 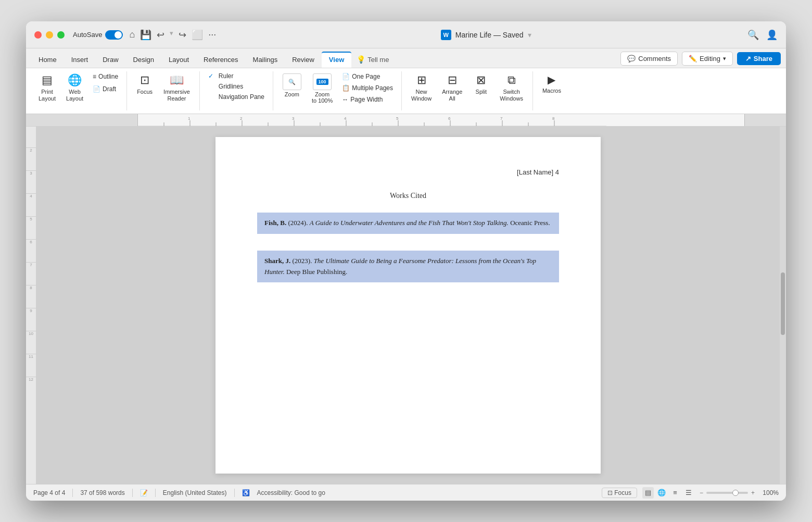 I want to click on maximize-button, so click(x=61, y=35).